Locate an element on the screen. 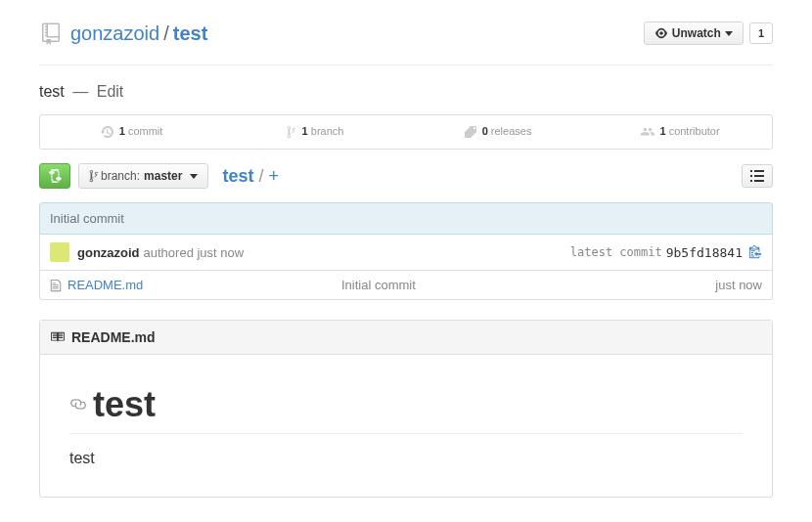 The image size is (812, 522). branch-name: master is located at coordinates (162, 176).